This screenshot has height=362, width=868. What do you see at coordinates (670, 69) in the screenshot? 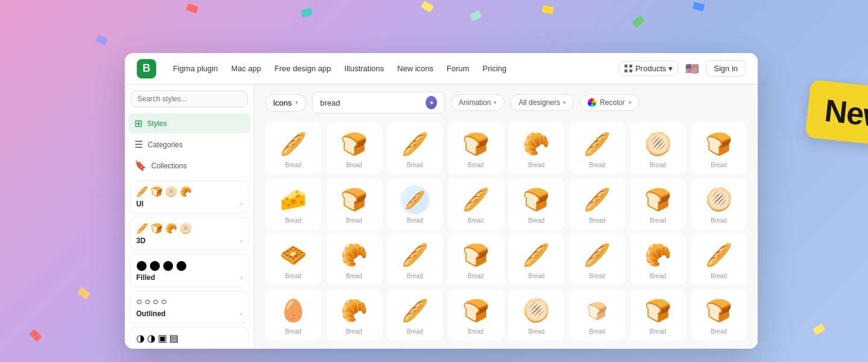
I see `chevron-down-icon: ▾` at bounding box center [670, 69].